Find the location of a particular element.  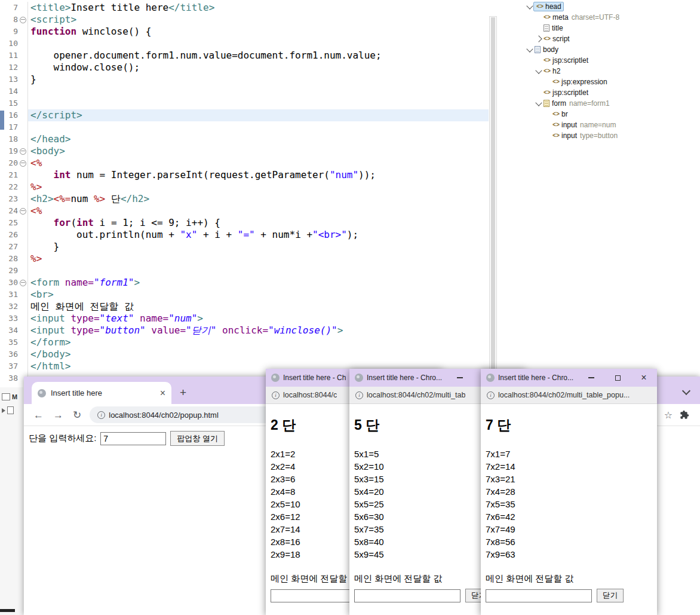

code-token: num = Integer.parseInt(request.getParame… is located at coordinates (199, 175).